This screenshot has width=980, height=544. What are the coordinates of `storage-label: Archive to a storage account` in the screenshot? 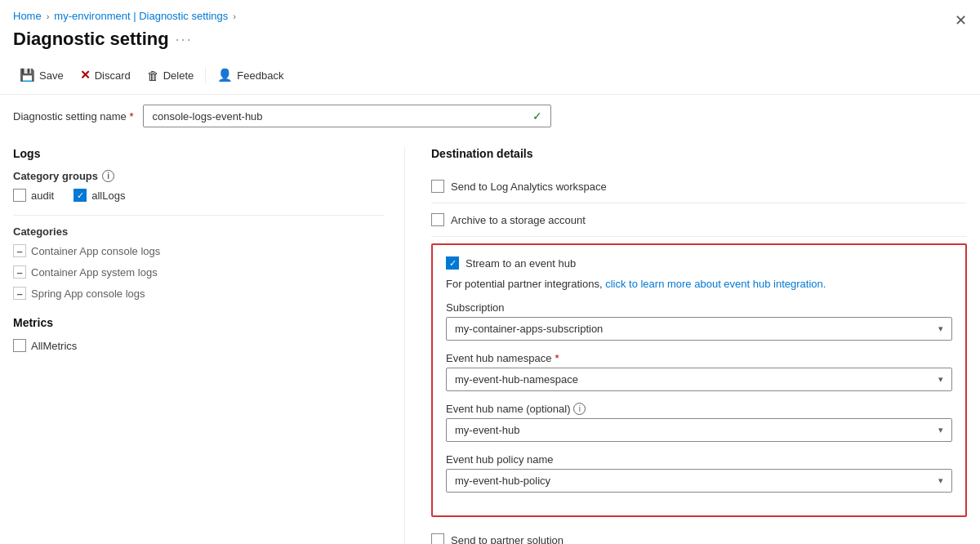 It's located at (518, 221).